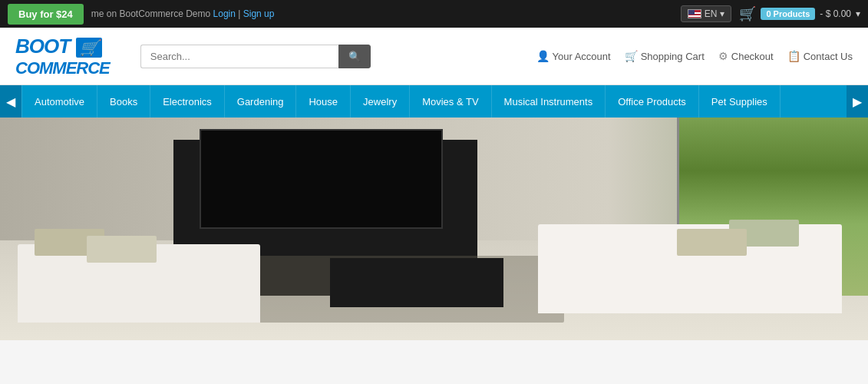 The width and height of the screenshot is (868, 384). What do you see at coordinates (187, 101) in the screenshot?
I see `nav-item-electronics: Electronics` at bounding box center [187, 101].